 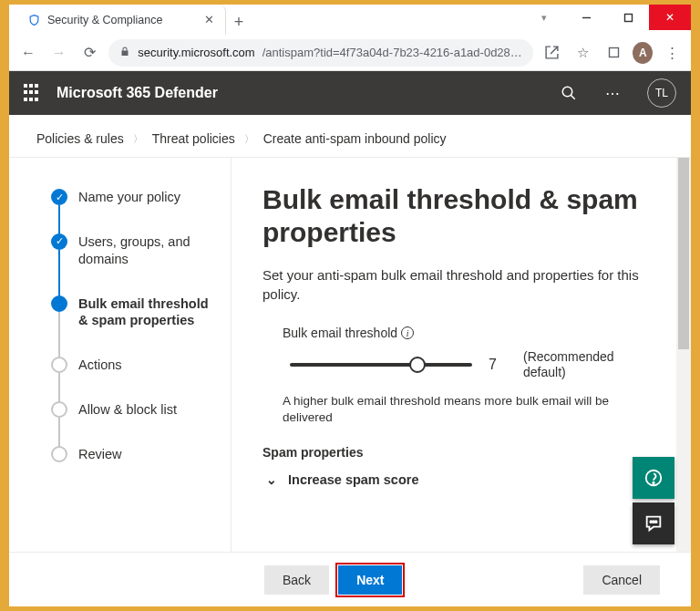 What do you see at coordinates (578, 365) in the screenshot?
I see `threshold-hint: (Recommended default)` at bounding box center [578, 365].